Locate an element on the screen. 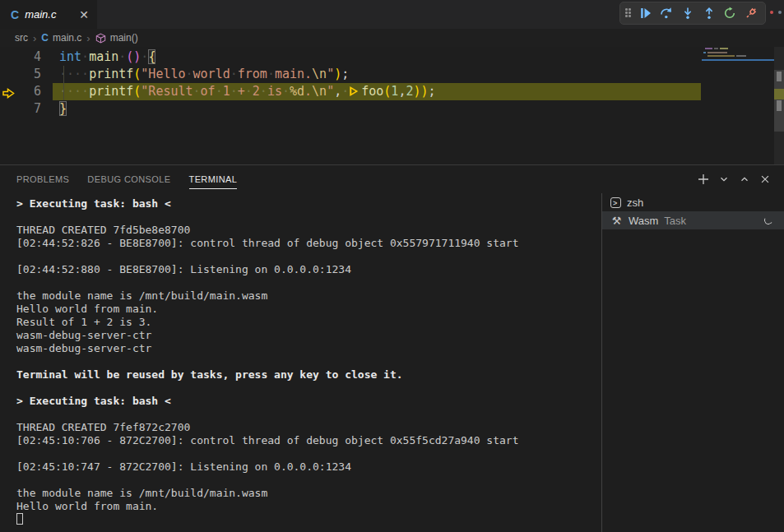 This screenshot has height=532, width=784. terminal-line: [02:44:52:826 - BE8E8700]: control threa… is located at coordinates (309, 243).